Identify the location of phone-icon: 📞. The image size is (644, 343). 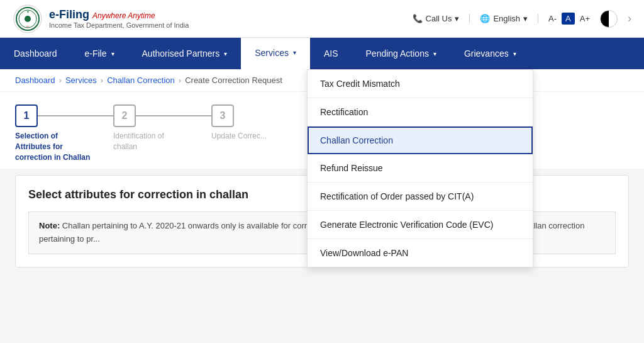
(418, 19).